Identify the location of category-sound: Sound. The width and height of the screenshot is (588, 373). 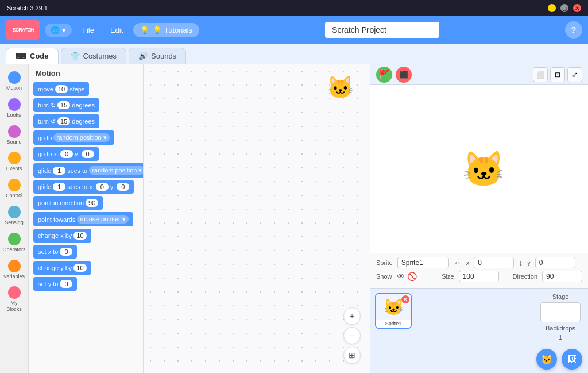
(14, 136).